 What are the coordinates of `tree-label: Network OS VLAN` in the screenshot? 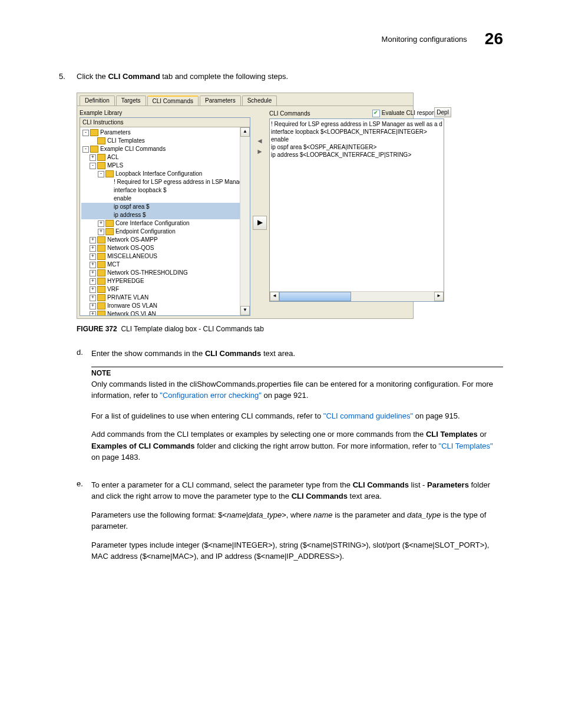 It's located at (132, 314).